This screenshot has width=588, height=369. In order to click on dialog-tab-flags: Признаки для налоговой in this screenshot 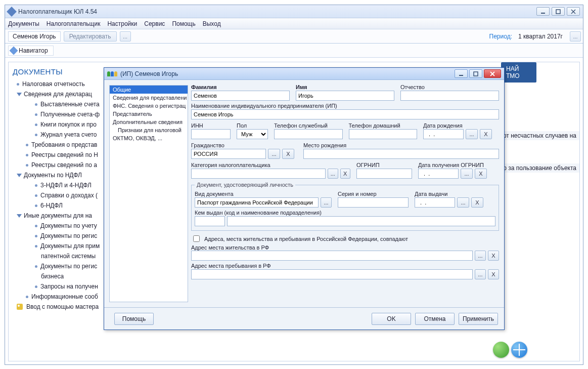, I will do `click(149, 130)`.